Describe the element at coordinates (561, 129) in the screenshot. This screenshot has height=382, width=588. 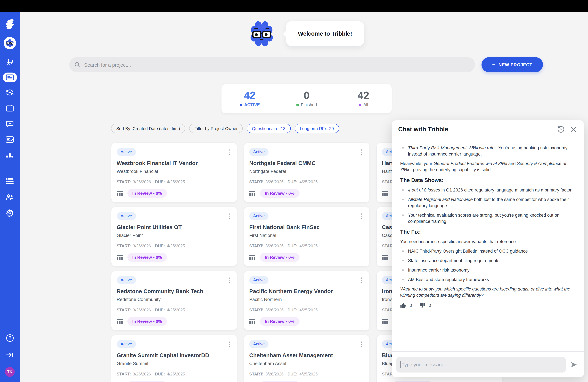
I see `chat-history-button` at that location.